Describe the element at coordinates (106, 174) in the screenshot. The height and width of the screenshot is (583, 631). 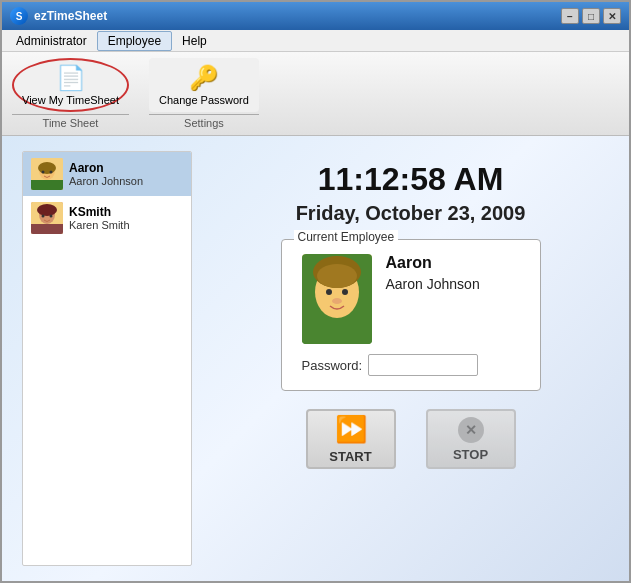
I see `employee-name-aaron: Aaron Aaron Johnson` at that location.